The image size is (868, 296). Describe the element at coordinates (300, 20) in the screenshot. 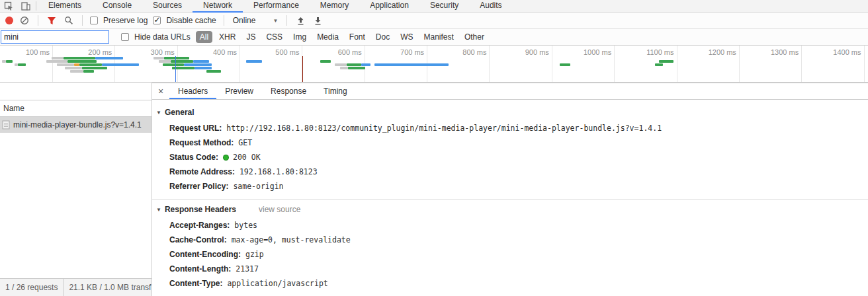

I see `import-har-icon` at that location.